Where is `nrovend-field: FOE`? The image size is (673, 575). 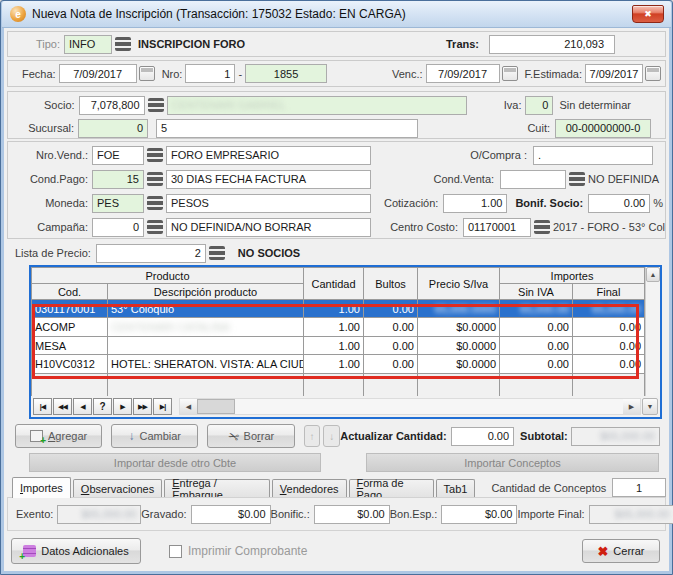 nrovend-field: FOE is located at coordinates (118, 156).